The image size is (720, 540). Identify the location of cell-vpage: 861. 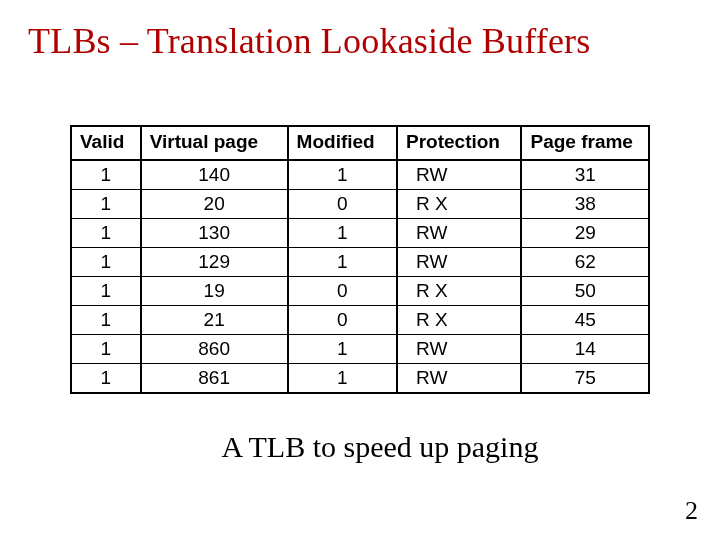
(214, 379).